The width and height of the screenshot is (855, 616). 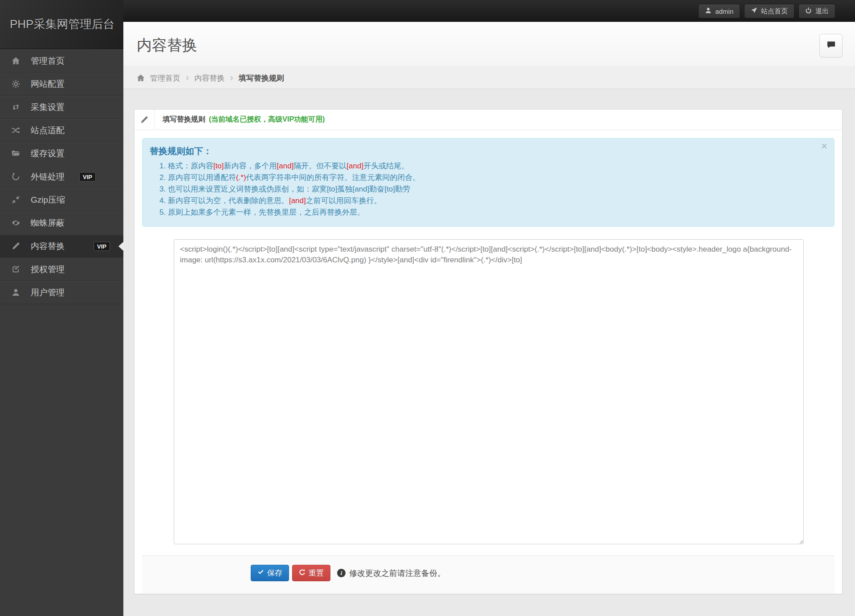 What do you see at coordinates (275, 573) in the screenshot?
I see `save-label: 保存` at bounding box center [275, 573].